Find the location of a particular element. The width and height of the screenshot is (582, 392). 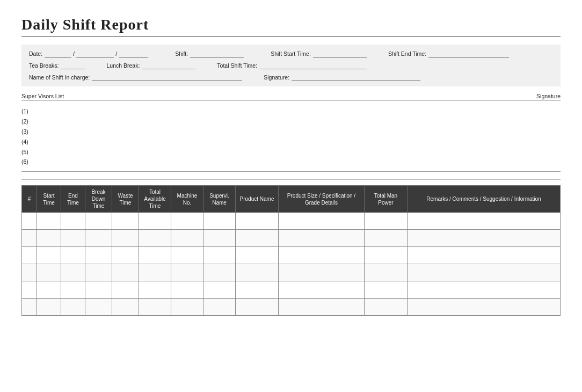

th-total-available-time: Total Available Time is located at coordinates (155, 199).